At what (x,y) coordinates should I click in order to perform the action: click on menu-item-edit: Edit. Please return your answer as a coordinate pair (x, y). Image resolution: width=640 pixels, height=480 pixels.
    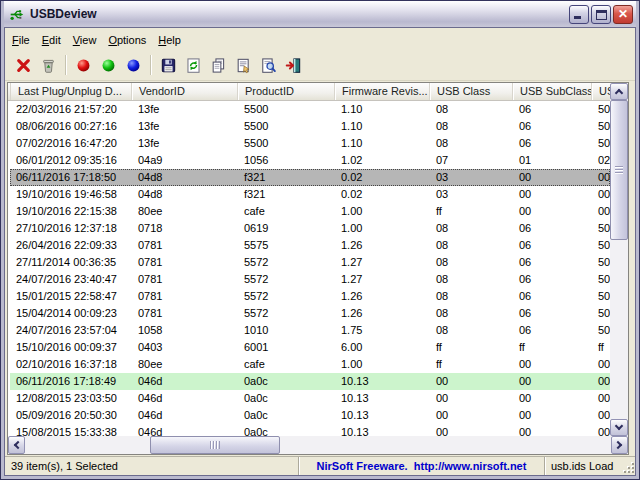
    Looking at the image, I should click on (52, 40).